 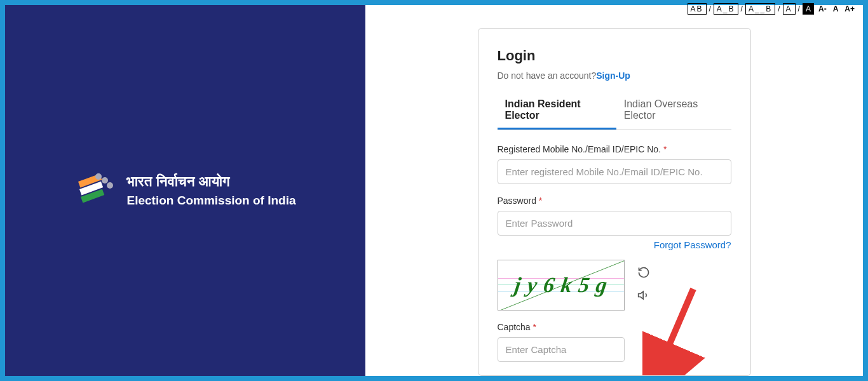 What do you see at coordinates (850, 9) in the screenshot?
I see `font-increase: A+` at bounding box center [850, 9].